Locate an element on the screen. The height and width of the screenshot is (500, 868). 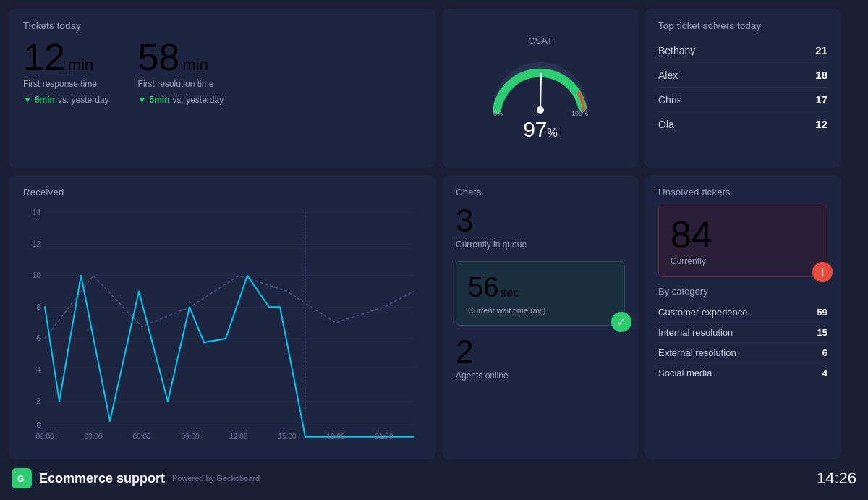
categories-list: Customer experience59Internal resolution… is located at coordinates (743, 343).